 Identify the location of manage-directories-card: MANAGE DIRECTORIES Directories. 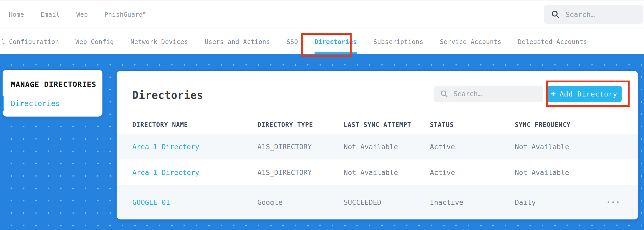
(53, 93).